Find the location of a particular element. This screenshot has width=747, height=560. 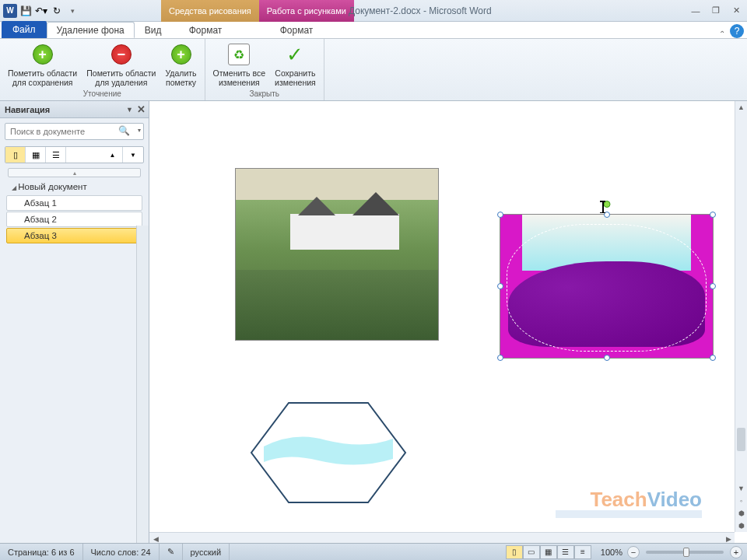

watermark-subtitle is located at coordinates (629, 514).